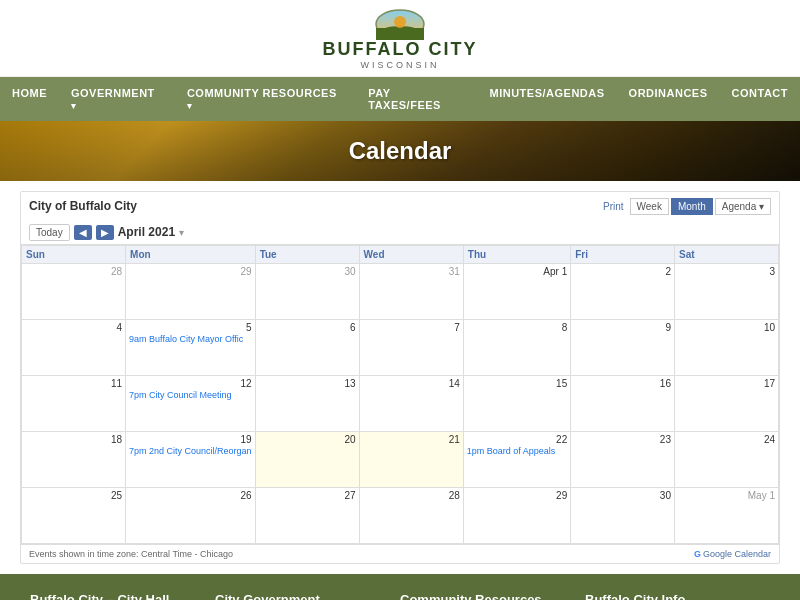  I want to click on cal-day: 23, so click(623, 459).